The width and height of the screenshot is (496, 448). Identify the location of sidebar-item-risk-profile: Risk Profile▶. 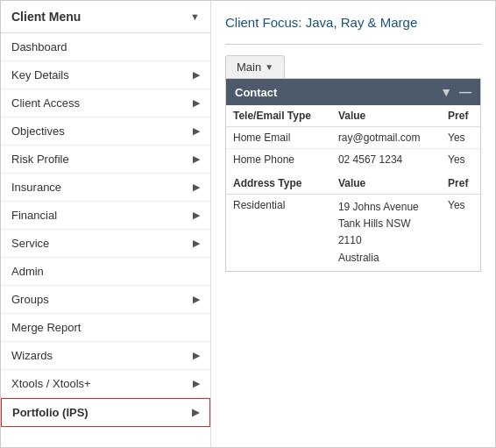
(105, 160).